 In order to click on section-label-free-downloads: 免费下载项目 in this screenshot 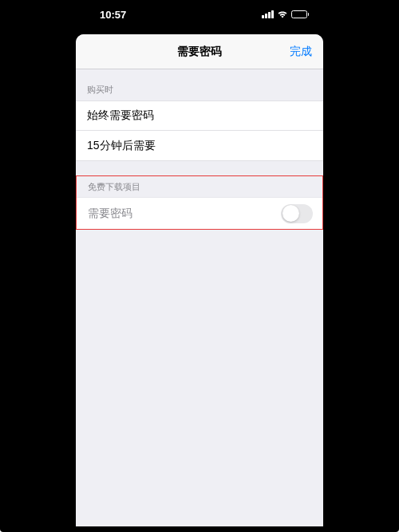, I will do `click(200, 187)`.